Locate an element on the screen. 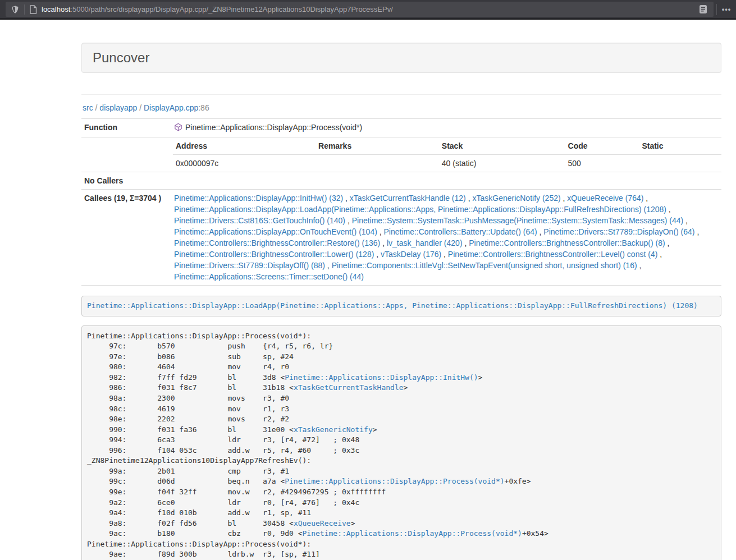 The height and width of the screenshot is (560, 736). breadcrumb-link: src is located at coordinates (88, 108).